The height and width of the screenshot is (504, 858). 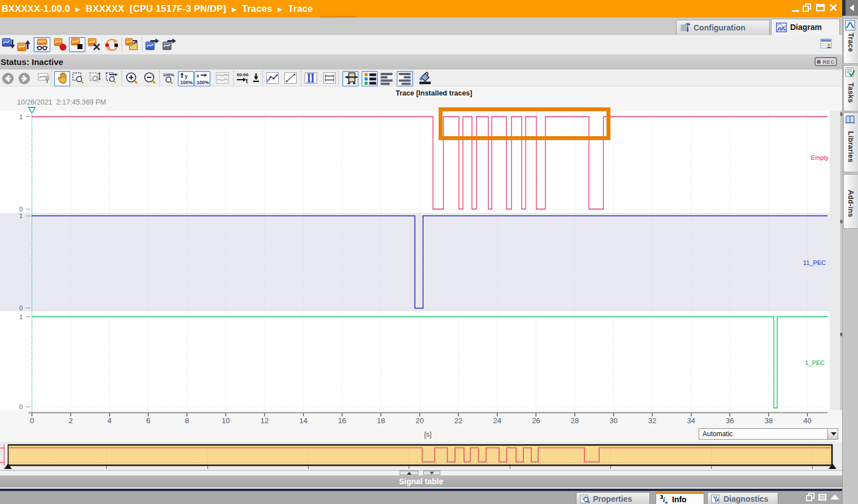 I want to click on svg-text: 11_PEC, so click(x=814, y=263).